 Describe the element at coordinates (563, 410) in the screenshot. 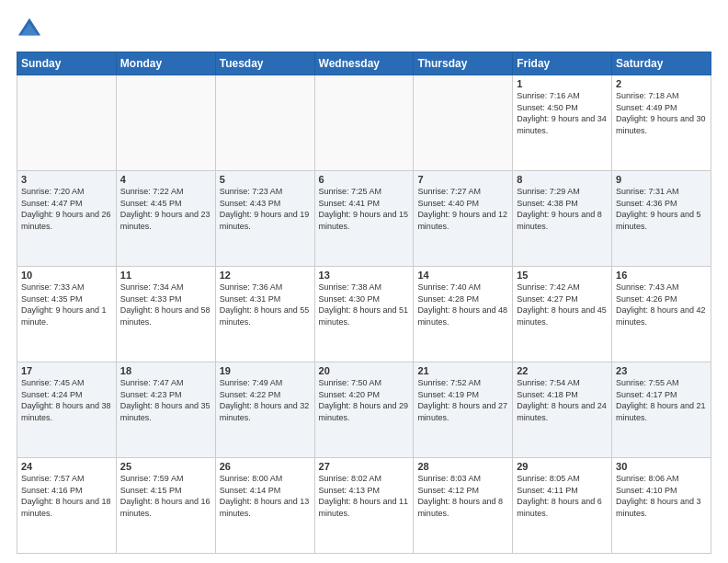

I see `calendar-cell: 22Sunrise: 7:54 AM Sunset: 4:18 PM Dayli…` at that location.